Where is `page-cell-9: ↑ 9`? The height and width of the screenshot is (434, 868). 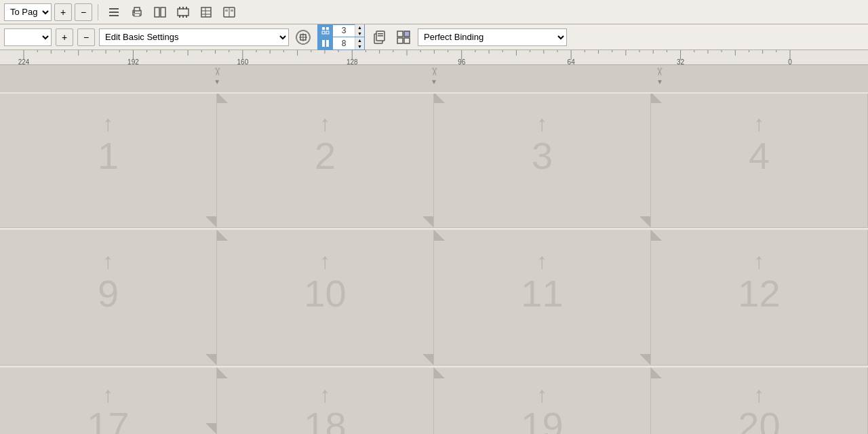 page-cell-9: ↑ 9 is located at coordinates (108, 298).